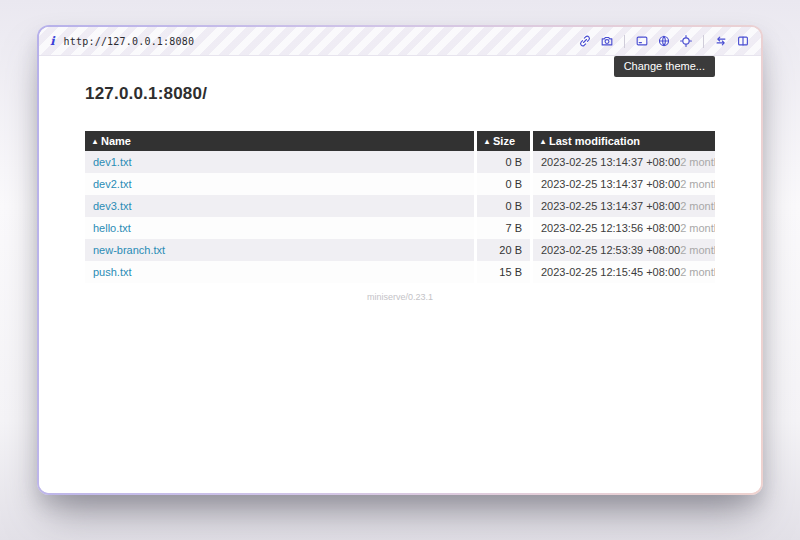 The image size is (800, 540). What do you see at coordinates (400, 42) in the screenshot?
I see `browser-header: i http://127.0.0.1:8080` at bounding box center [400, 42].